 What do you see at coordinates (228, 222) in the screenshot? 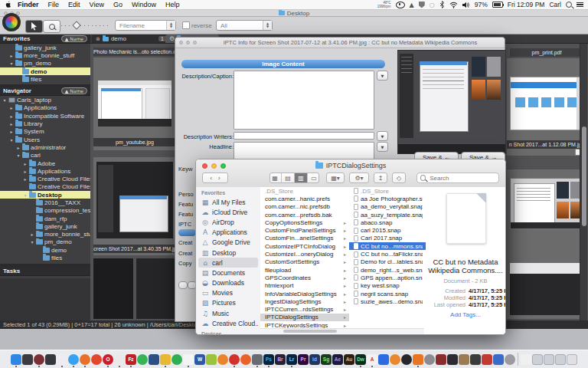
I see `sidebar-airdrop: ◎ AirDrop` at bounding box center [228, 222].